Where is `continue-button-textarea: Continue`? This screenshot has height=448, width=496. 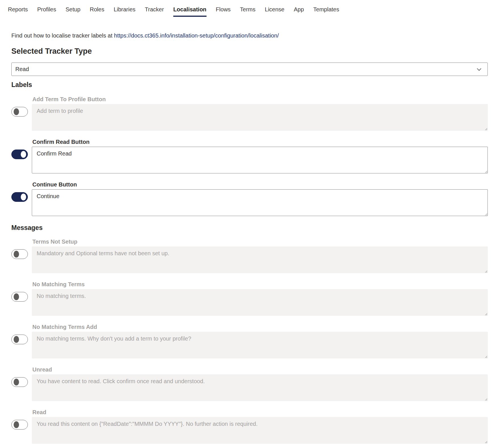 continue-button-textarea: Continue is located at coordinates (260, 203).